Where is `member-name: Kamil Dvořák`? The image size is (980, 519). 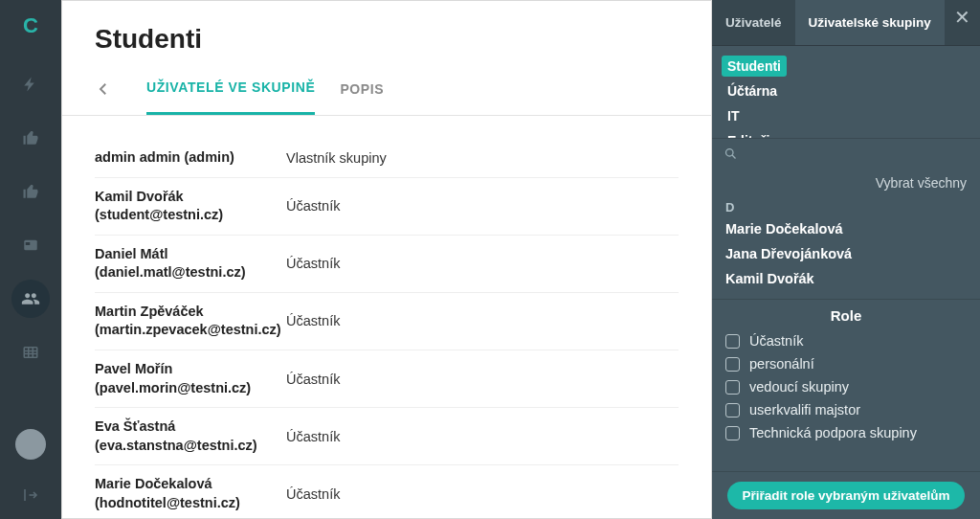
member-name: Kamil Dvořák is located at coordinates (190, 197).